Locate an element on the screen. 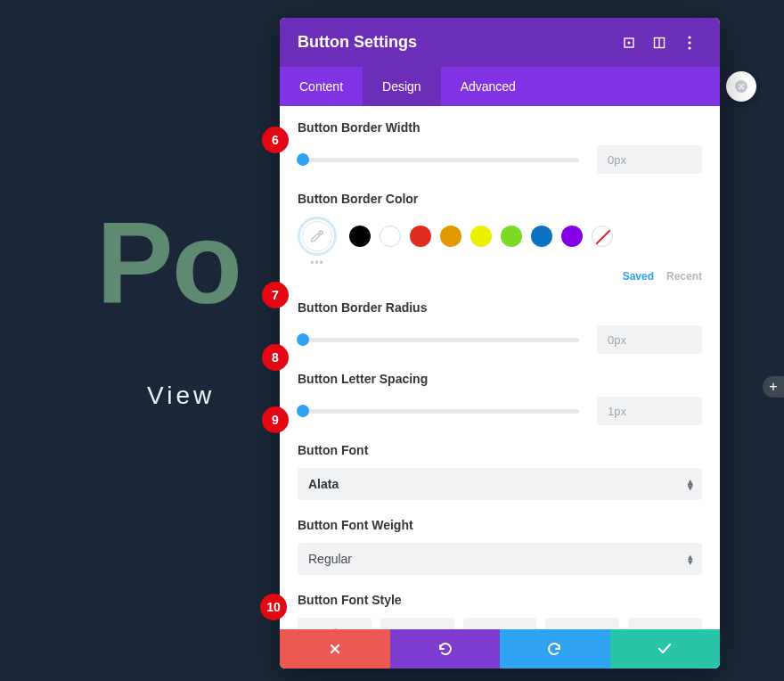  color-more-icon: ••• is located at coordinates (317, 263).